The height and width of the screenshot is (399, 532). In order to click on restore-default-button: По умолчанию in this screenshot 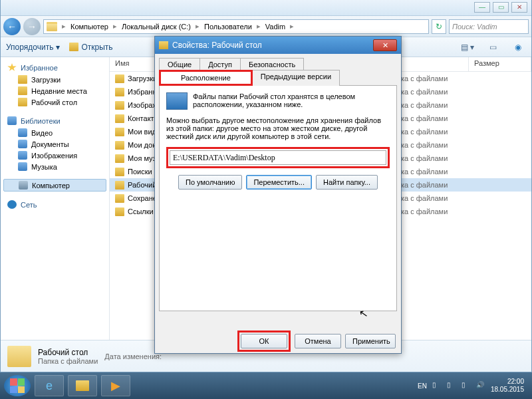, I will do `click(210, 182)`.